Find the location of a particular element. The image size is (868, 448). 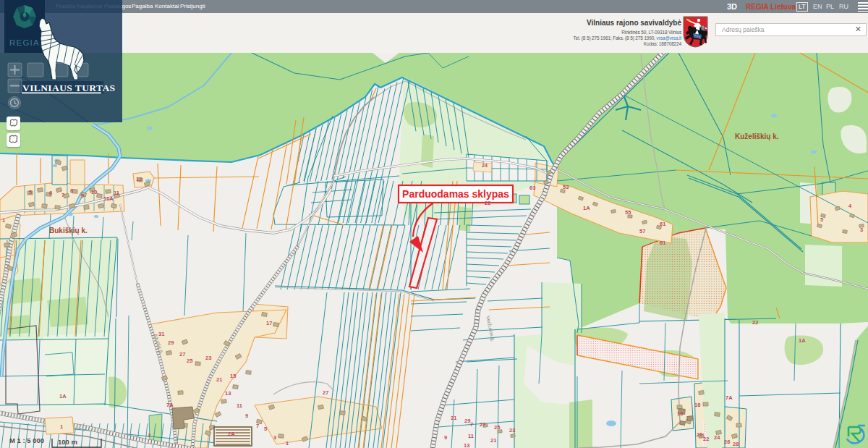

svg-text: 16 is located at coordinates (680, 414).